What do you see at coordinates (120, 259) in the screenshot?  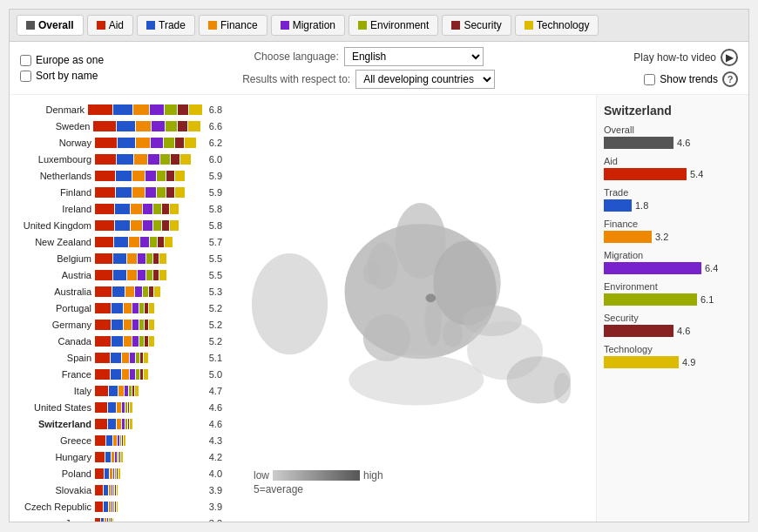 I see `list-item: Belgium5.5` at bounding box center [120, 259].